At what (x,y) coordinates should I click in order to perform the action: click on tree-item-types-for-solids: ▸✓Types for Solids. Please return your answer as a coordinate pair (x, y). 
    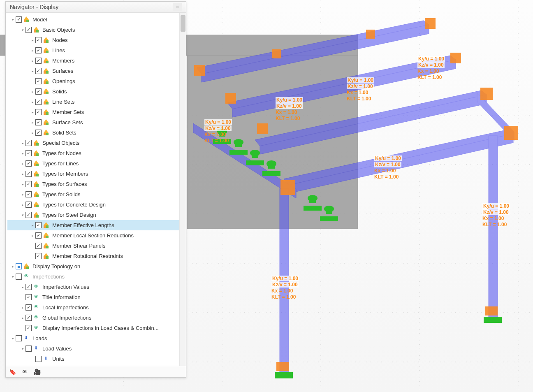
    Looking at the image, I should click on (97, 194).